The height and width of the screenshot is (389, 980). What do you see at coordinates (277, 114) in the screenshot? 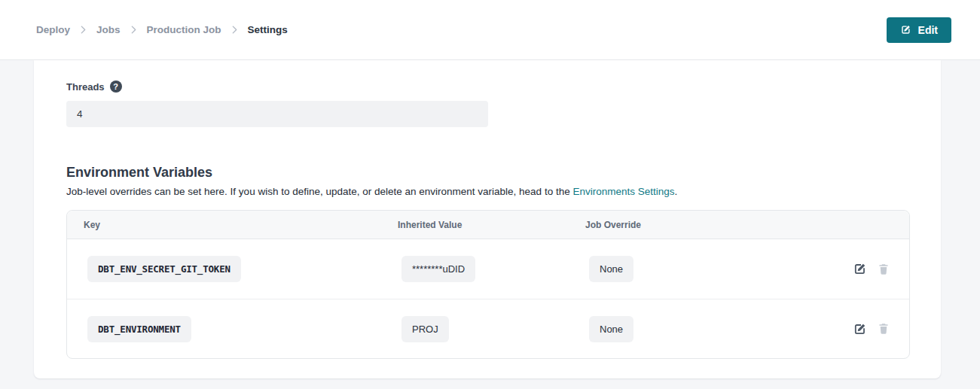
I see `threads-input` at bounding box center [277, 114].